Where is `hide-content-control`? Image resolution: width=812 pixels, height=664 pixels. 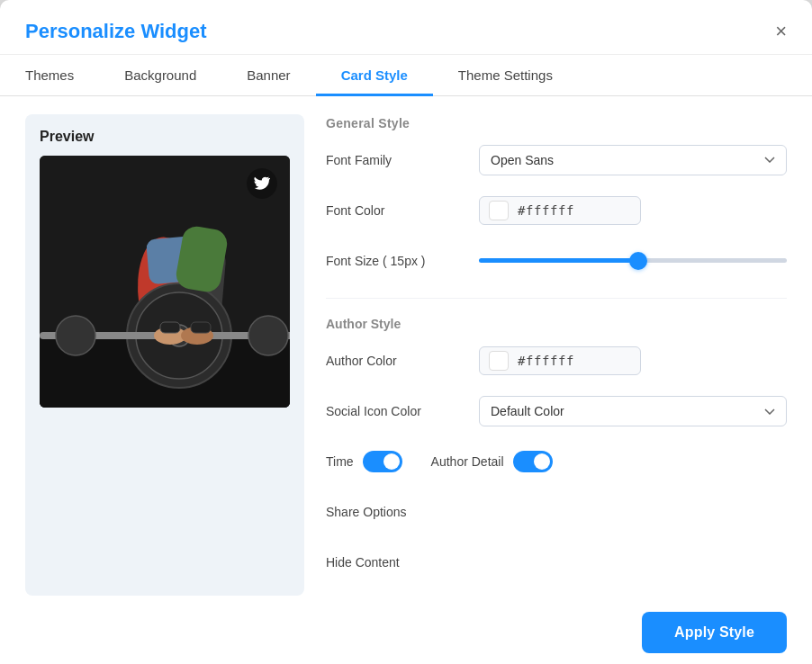
hide-content-control is located at coordinates (633, 562).